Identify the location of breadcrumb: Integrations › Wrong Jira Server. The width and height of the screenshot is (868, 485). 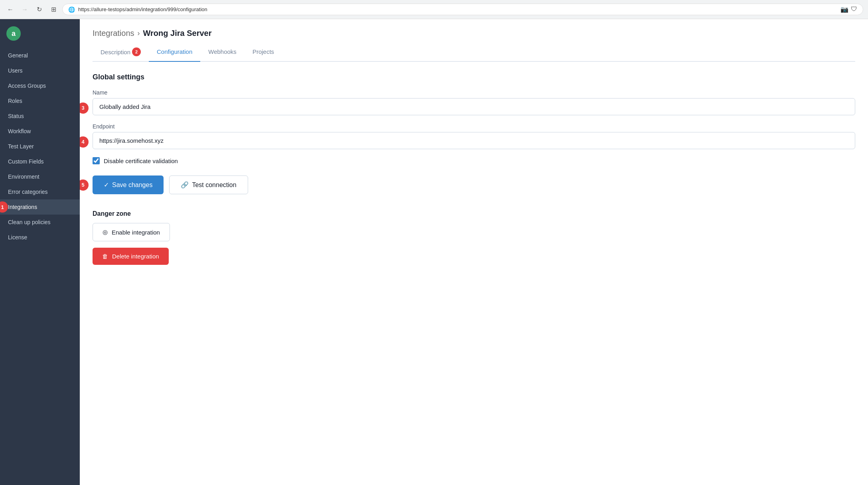
(474, 34).